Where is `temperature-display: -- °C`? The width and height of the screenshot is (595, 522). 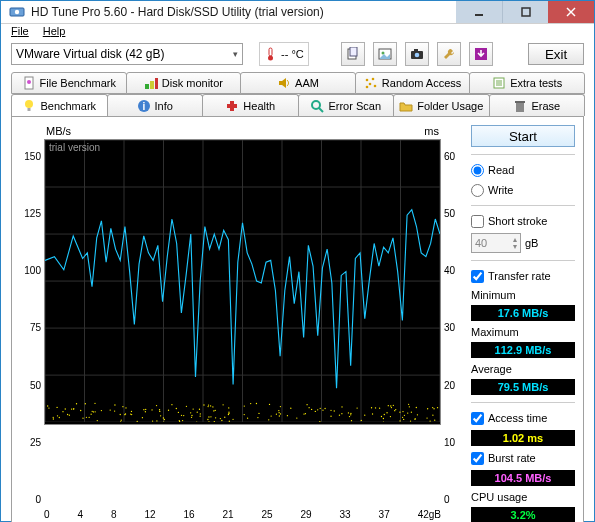 temperature-display: -- °C is located at coordinates (284, 54).